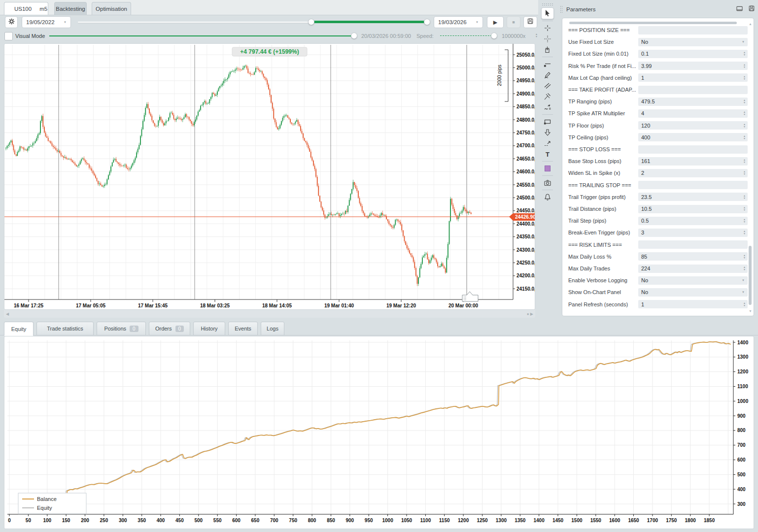 The width and height of the screenshot is (758, 532). What do you see at coordinates (693, 293) in the screenshot?
I see `param-input-show-on-chart-panel: No▼` at bounding box center [693, 293].